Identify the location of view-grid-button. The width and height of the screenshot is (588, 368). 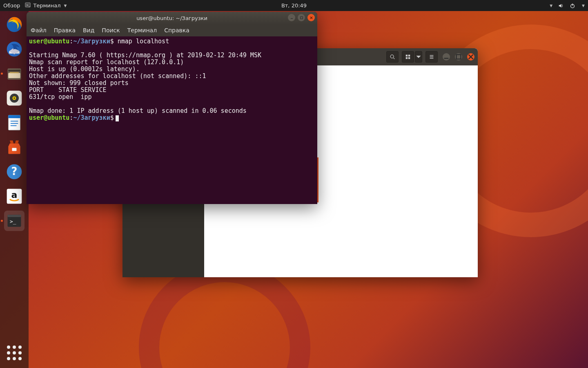
(408, 57).